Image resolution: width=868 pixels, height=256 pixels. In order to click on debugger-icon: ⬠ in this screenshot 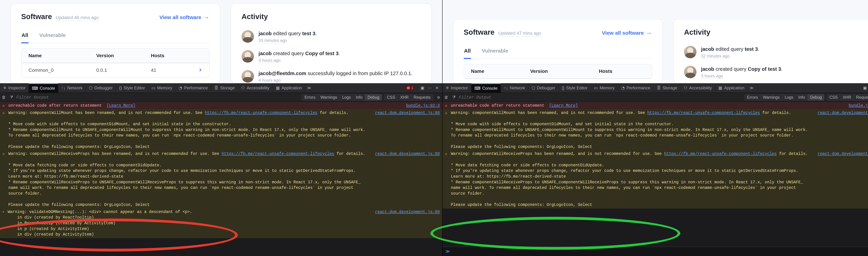, I will do `click(91, 88)`.